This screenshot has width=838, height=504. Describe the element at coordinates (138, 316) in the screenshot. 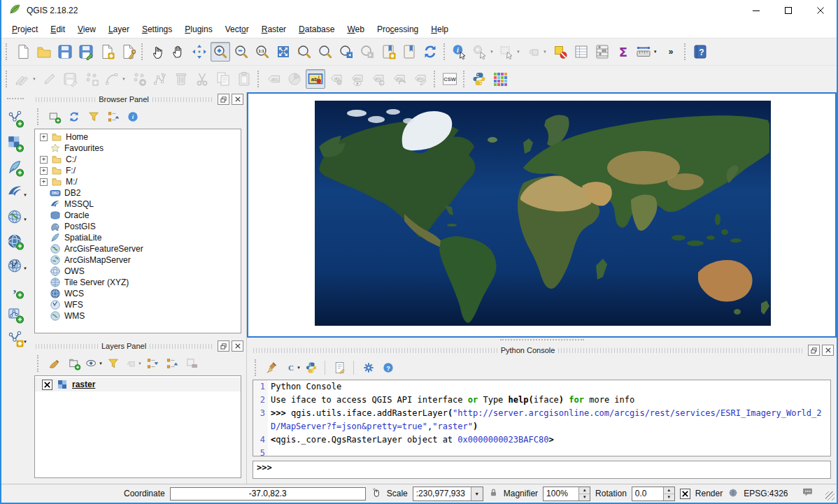

I see `browser-item-wms: WMS` at that location.